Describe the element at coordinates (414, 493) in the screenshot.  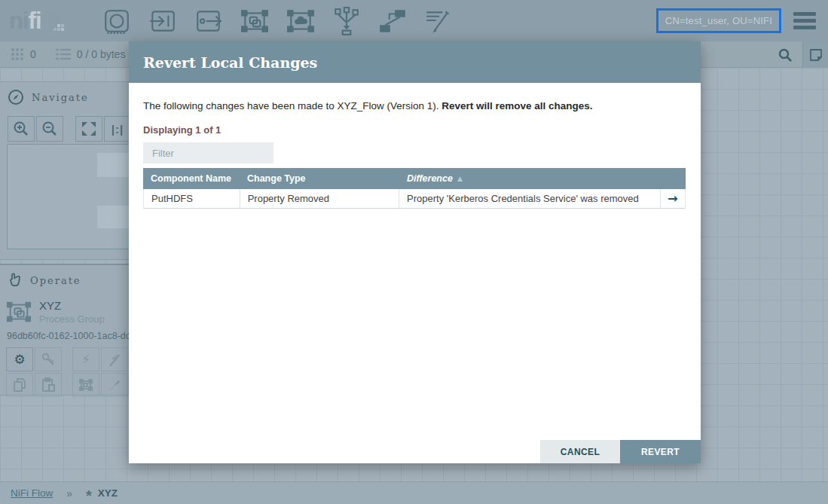
I see `breadcrumb: NiFi Flow » * XYZ` at that location.